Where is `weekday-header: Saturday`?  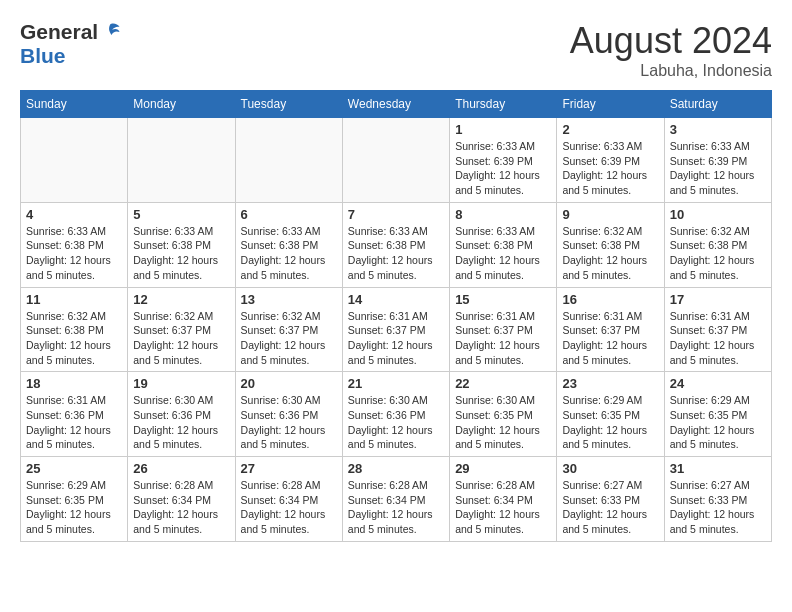 weekday-header: Saturday is located at coordinates (718, 104).